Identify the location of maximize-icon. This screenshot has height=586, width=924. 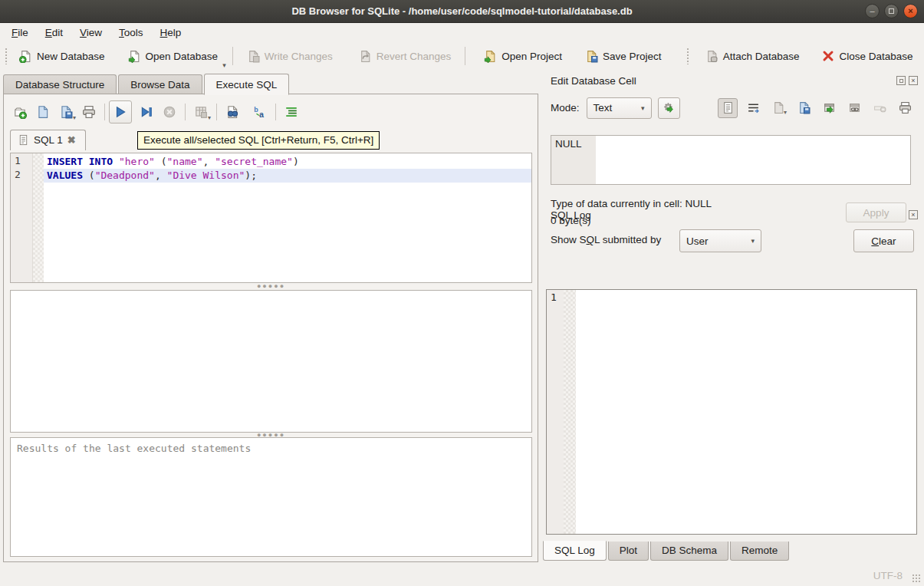
(891, 11).